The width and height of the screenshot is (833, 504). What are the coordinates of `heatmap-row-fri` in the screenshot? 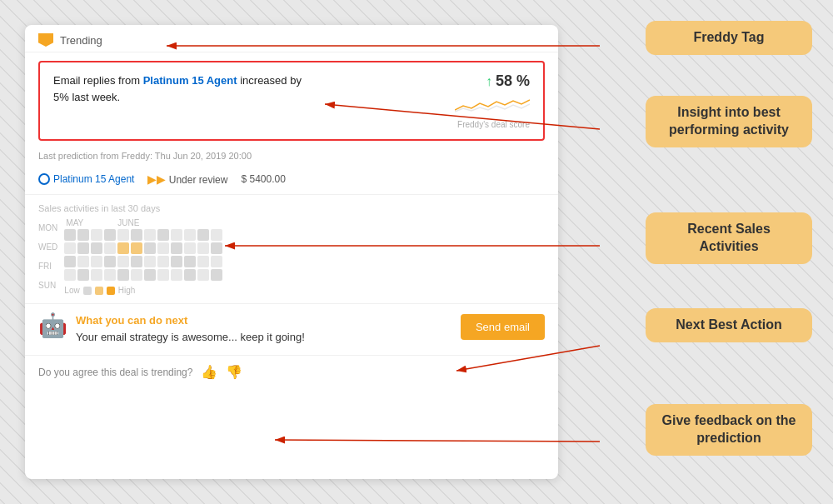 It's located at (305, 262).